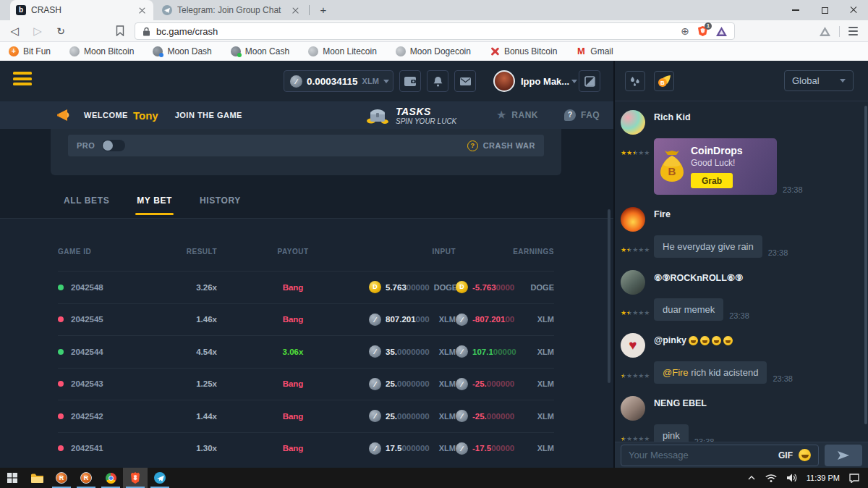  Describe the element at coordinates (120, 32) in the screenshot. I see `bookmark-ribbon-icon` at that location.